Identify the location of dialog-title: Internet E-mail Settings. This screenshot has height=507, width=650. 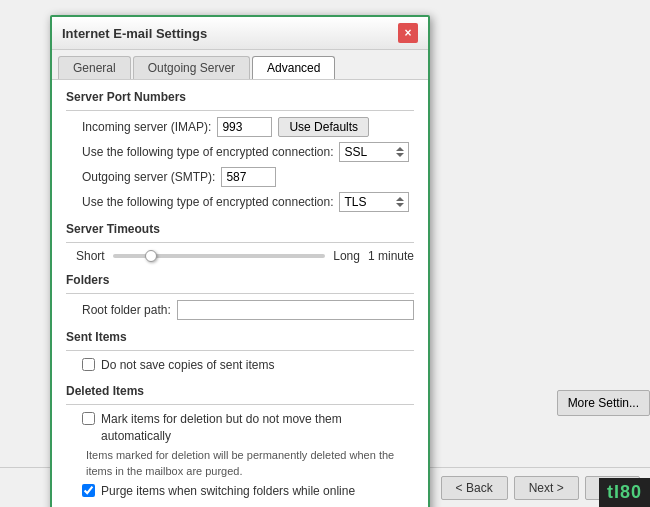
(134, 34).